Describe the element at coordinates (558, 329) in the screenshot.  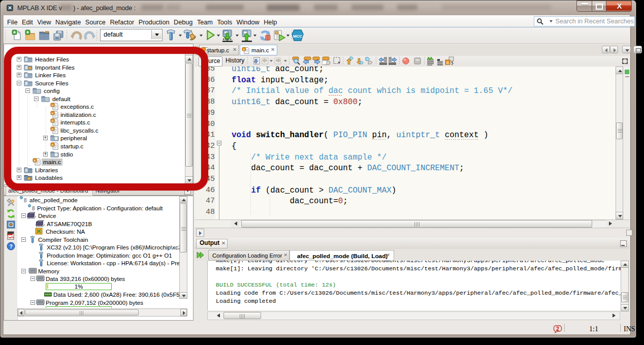
I see `svg-text: 2` at that location.